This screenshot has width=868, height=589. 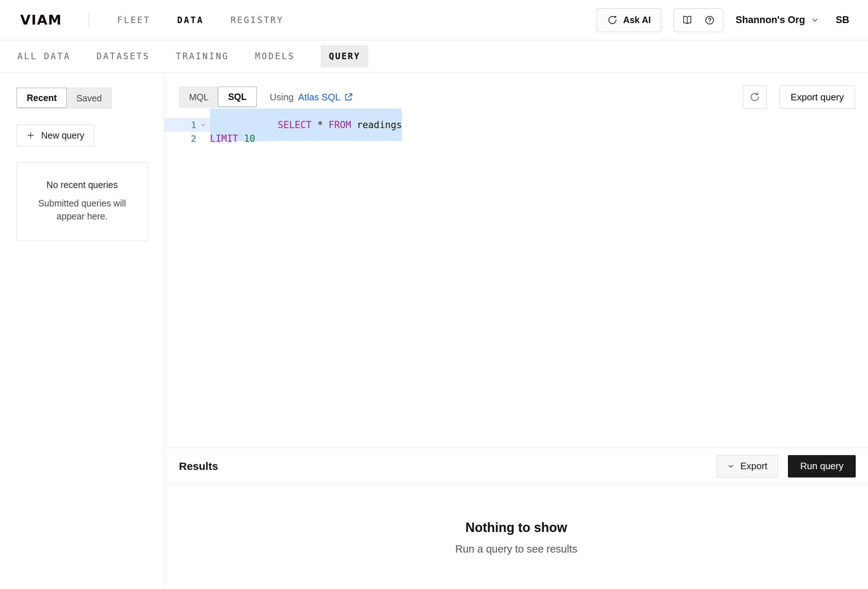 I want to click on top-bar: VIAM FLEET DATA REGISTRY Ask AI, so click(x=434, y=20).